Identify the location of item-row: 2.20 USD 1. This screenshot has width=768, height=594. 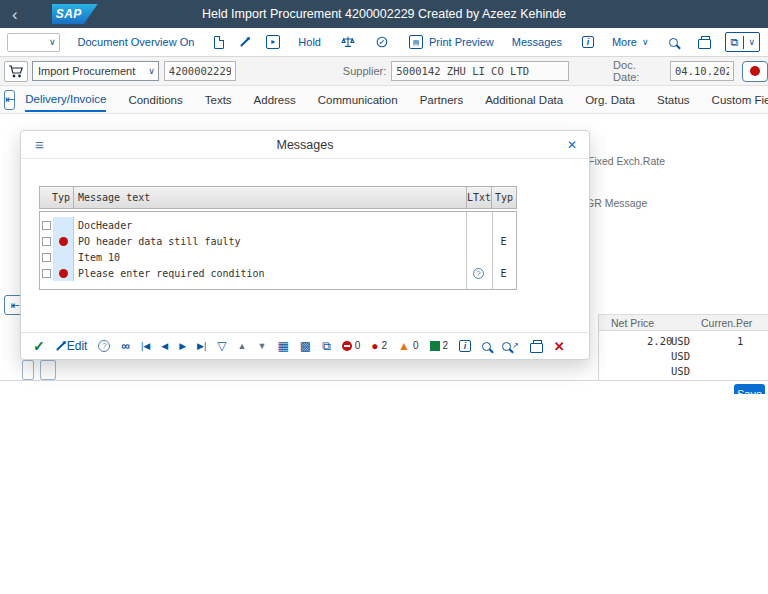
(684, 340).